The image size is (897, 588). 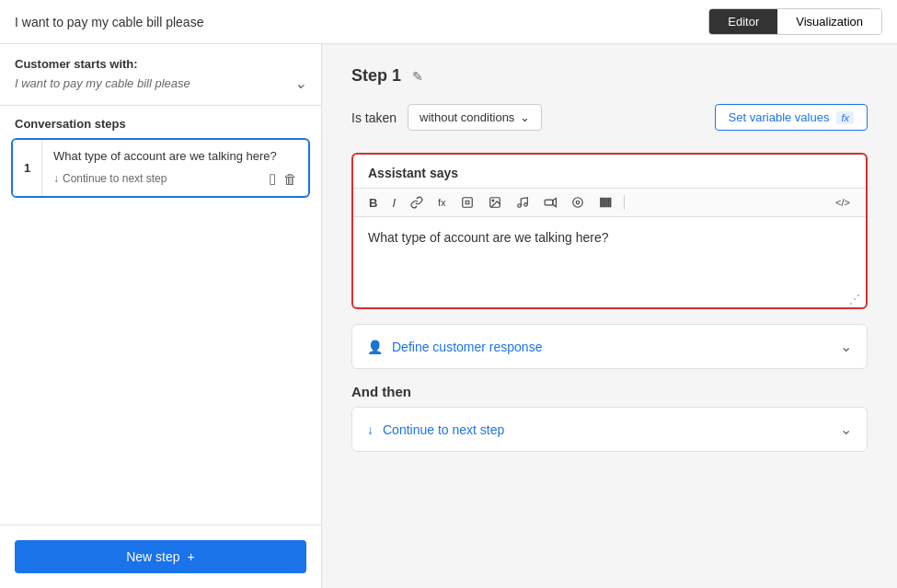 What do you see at coordinates (436, 430) in the screenshot?
I see `continue-step-left: ↓ Continue to next step` at bounding box center [436, 430].